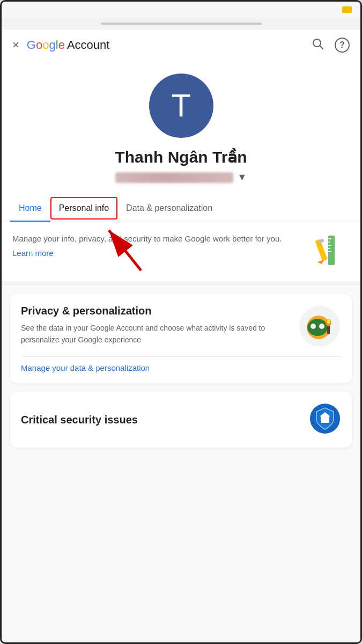 This screenshot has height=644, width=362. Describe the element at coordinates (156, 311) in the screenshot. I see `privacy-card-title: Privacy & personalization` at that location.